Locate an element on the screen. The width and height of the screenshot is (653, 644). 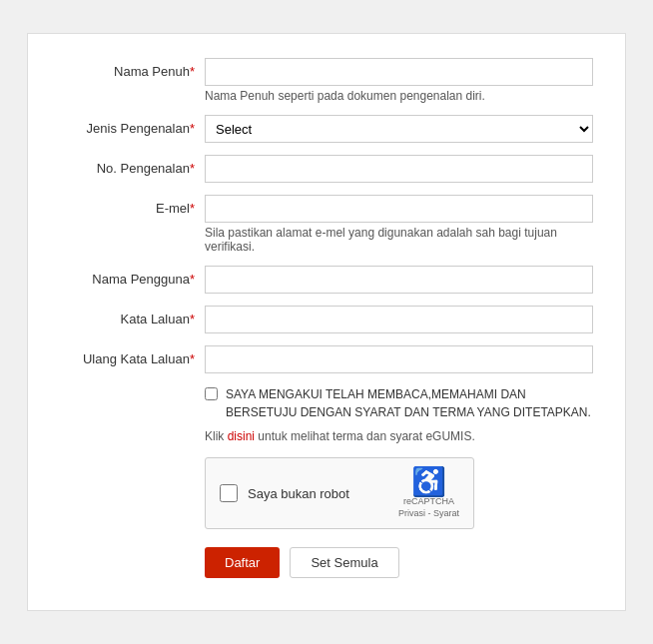
emel-label: E-mel* is located at coordinates (132, 206).